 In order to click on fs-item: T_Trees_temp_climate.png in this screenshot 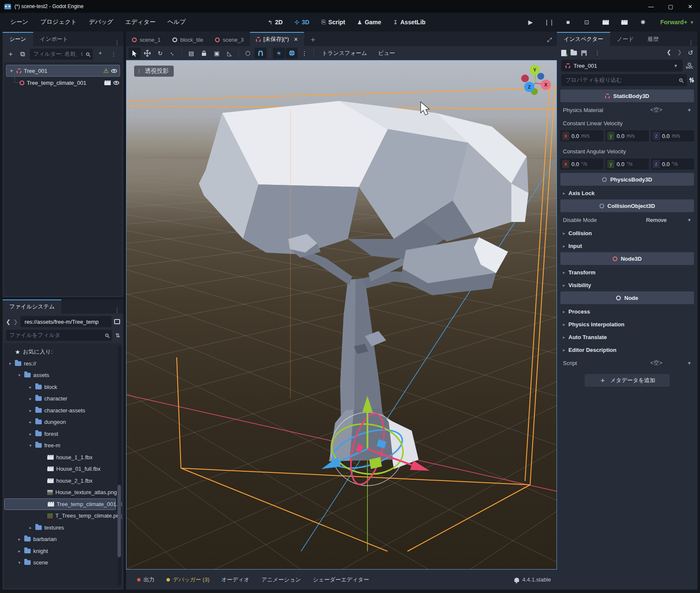, I will do `click(63, 516)`.